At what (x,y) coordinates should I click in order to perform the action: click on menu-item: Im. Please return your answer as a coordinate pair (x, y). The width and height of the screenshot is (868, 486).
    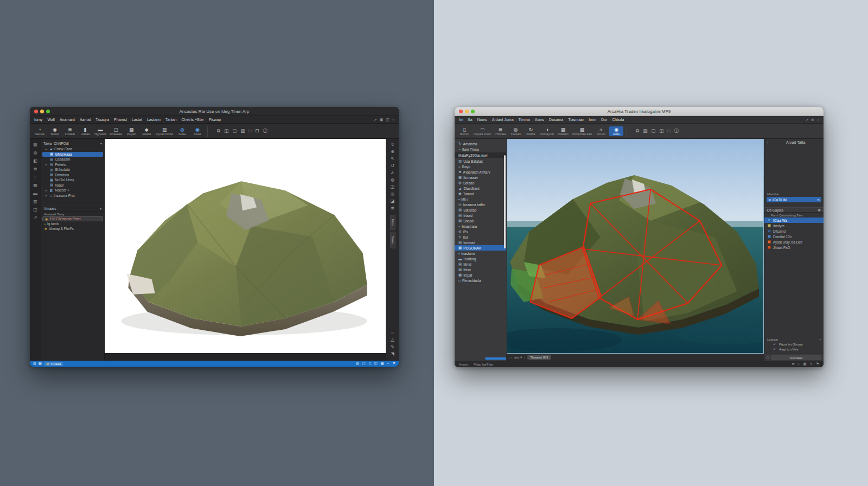
    Looking at the image, I should click on (461, 119).